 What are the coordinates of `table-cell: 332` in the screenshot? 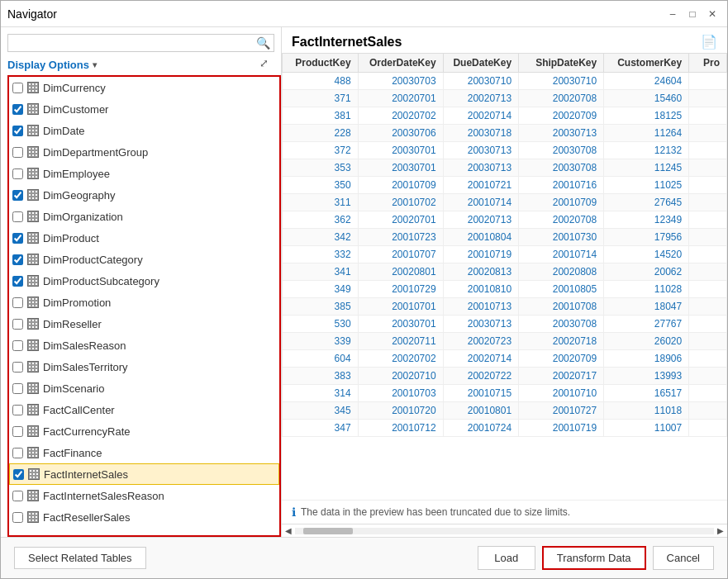 It's located at (321, 254).